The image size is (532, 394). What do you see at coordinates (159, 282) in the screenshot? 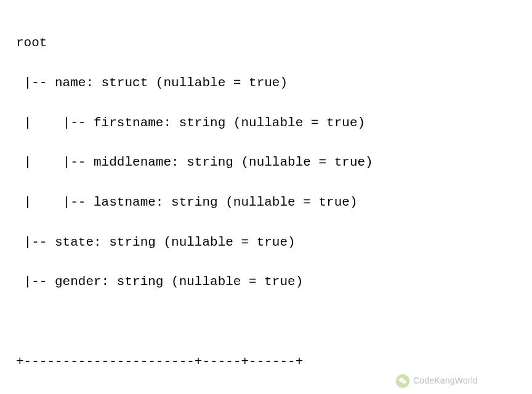
I see `schema-gender-line: |-- gender: string (nullable = true)` at bounding box center [159, 282].